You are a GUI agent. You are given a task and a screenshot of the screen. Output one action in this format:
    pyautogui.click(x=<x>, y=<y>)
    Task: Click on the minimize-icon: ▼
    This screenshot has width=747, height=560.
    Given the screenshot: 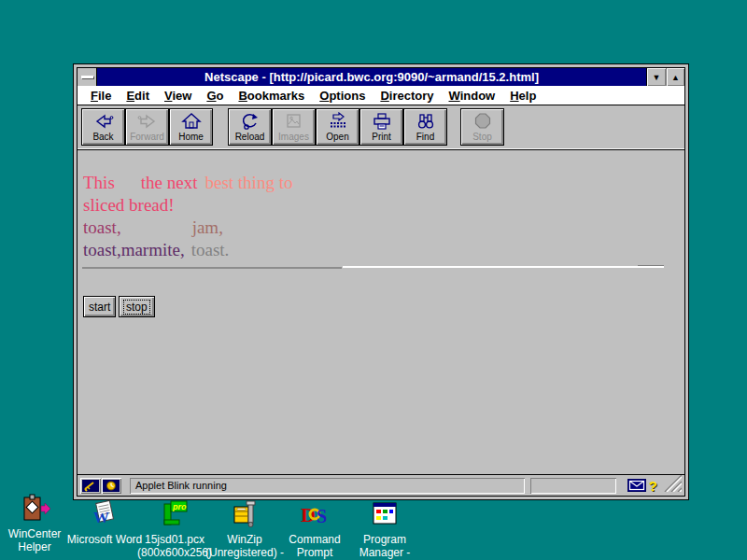 What is the action you would take?
    pyautogui.click(x=657, y=77)
    